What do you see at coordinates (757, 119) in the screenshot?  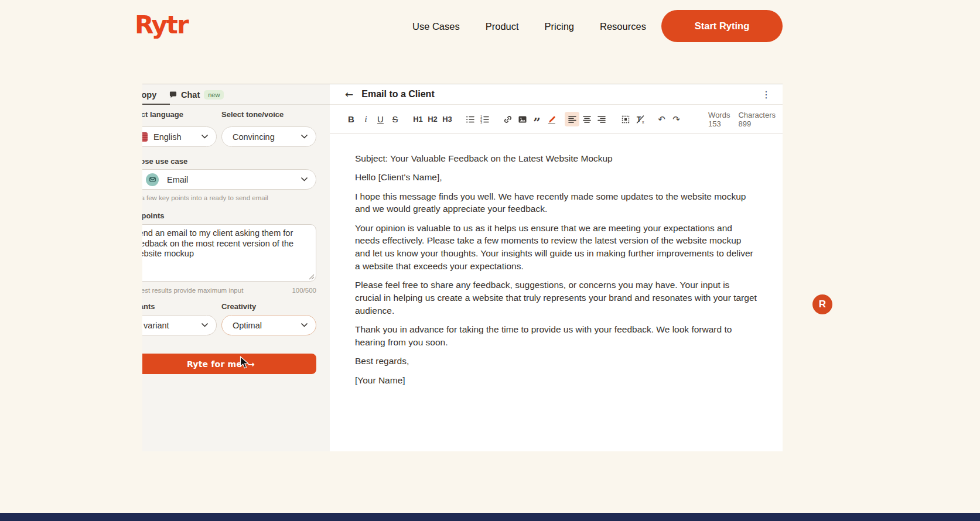 I see `characters-stat: Characters 899` at bounding box center [757, 119].